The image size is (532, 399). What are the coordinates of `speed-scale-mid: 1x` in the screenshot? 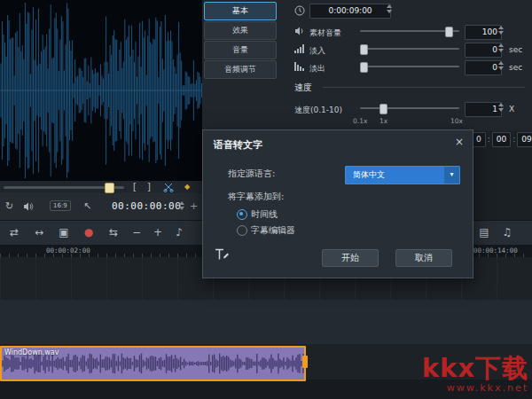 It's located at (383, 121).